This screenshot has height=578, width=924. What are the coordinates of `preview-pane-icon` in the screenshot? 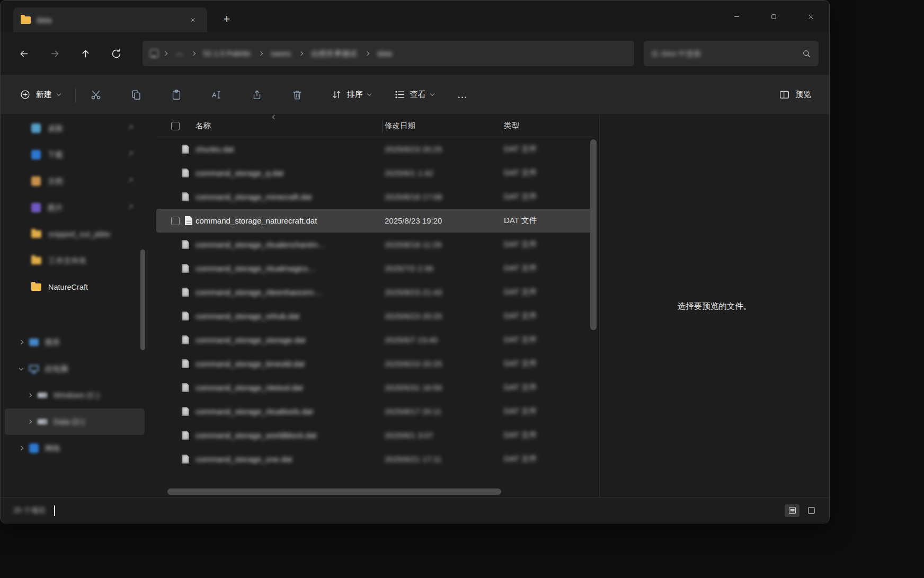 It's located at (784, 94).